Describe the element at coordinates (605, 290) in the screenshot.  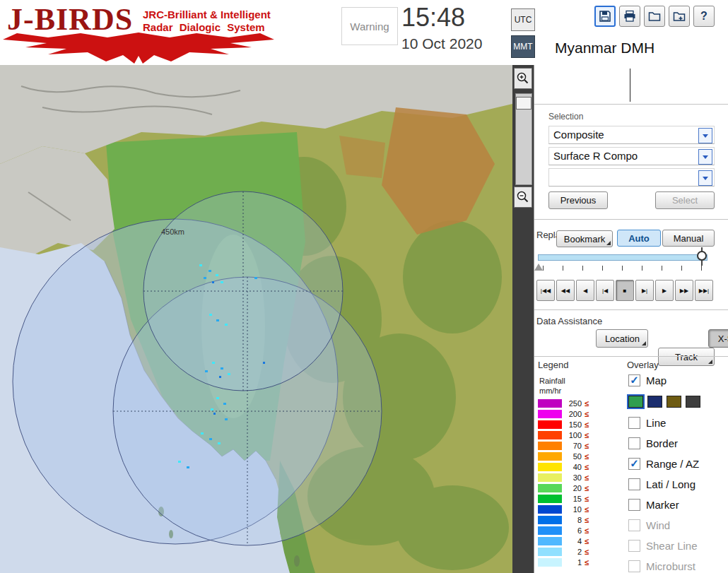
I see `transport-button-3: |◀` at that location.